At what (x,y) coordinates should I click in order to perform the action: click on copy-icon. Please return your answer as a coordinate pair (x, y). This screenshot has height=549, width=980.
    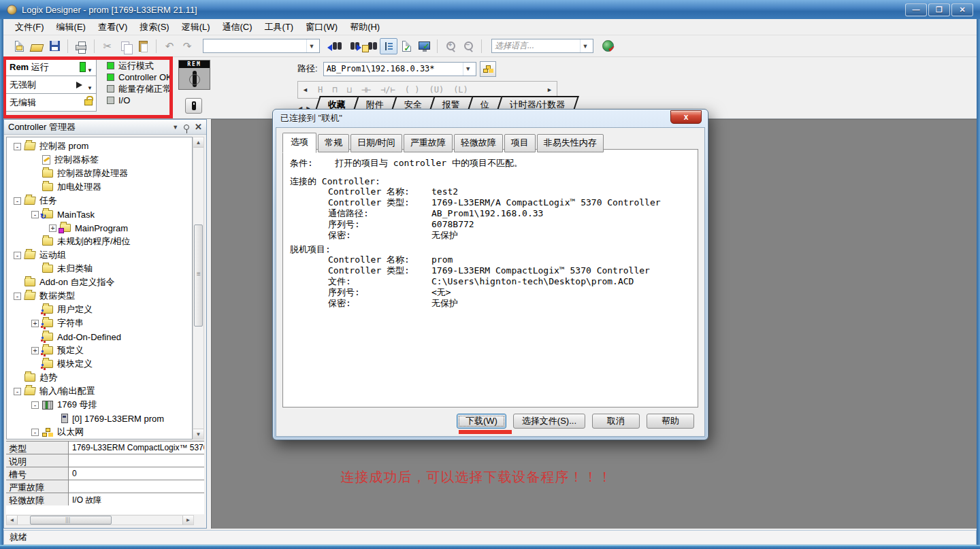
    Looking at the image, I should click on (125, 46).